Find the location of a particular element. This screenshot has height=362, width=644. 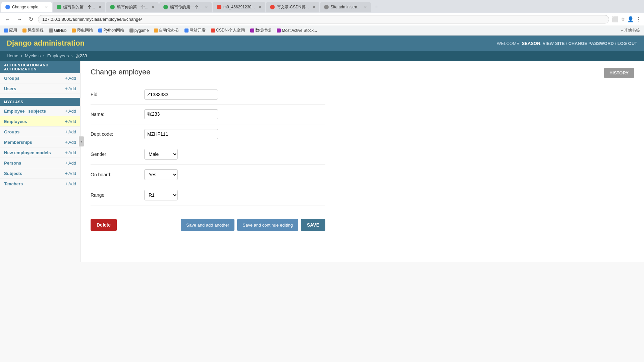

sidebar-new-employee-models-label: New employee models is located at coordinates (28, 153).